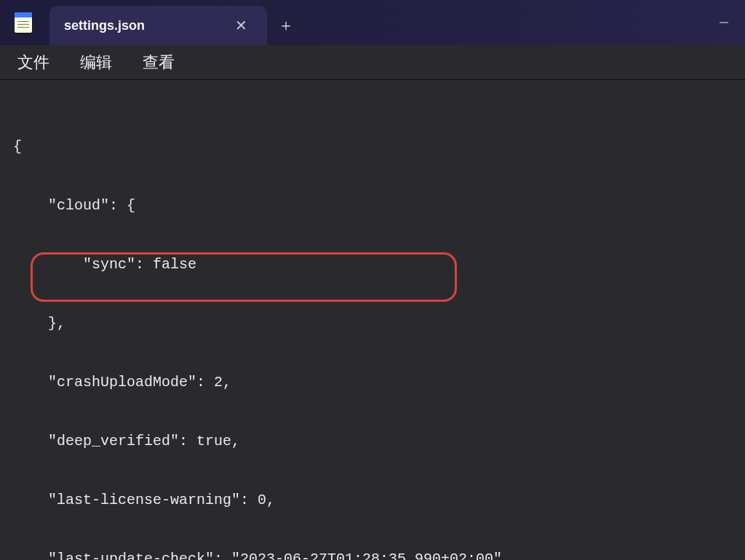 The height and width of the screenshot is (560, 745). Describe the element at coordinates (372, 205) in the screenshot. I see `code-line: "cloud": {` at that location.